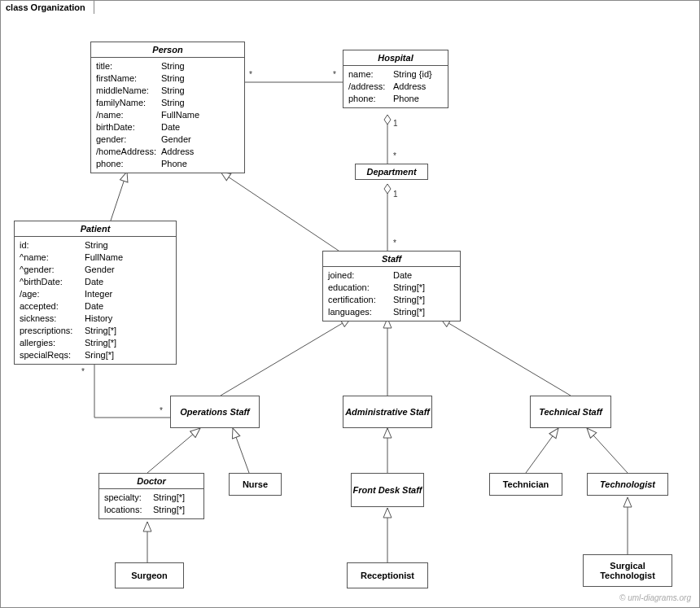 The height and width of the screenshot is (608, 700). I want to click on class-patient: Patient id:String ^name:FullName ^gender…, so click(95, 293).